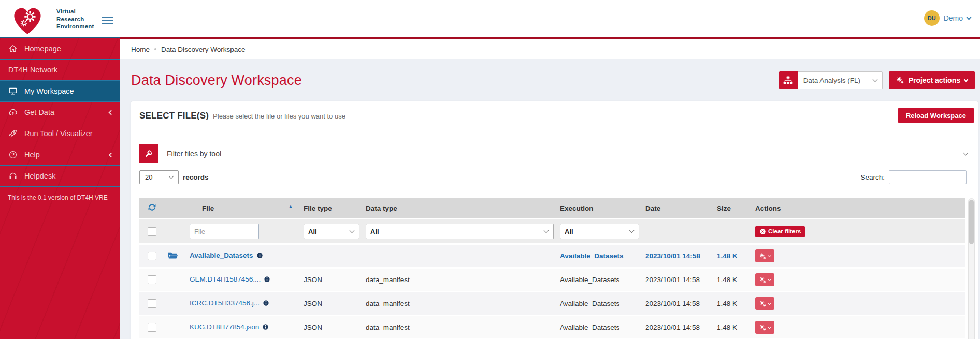  Describe the element at coordinates (318, 208) in the screenshot. I see `column-header-label: File type` at that location.